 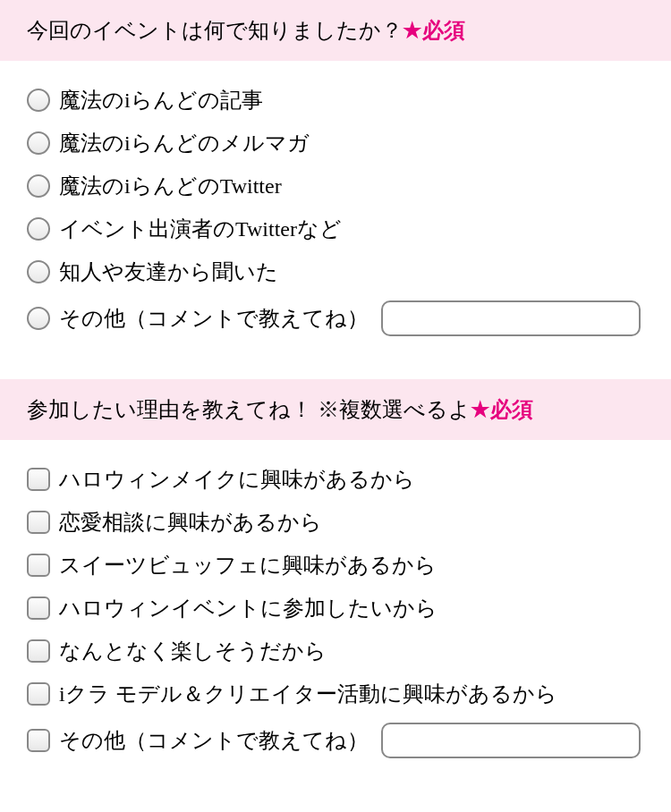 I want to click on q2-option: ハロウィンメイクに興味があるから, so click(x=336, y=479).